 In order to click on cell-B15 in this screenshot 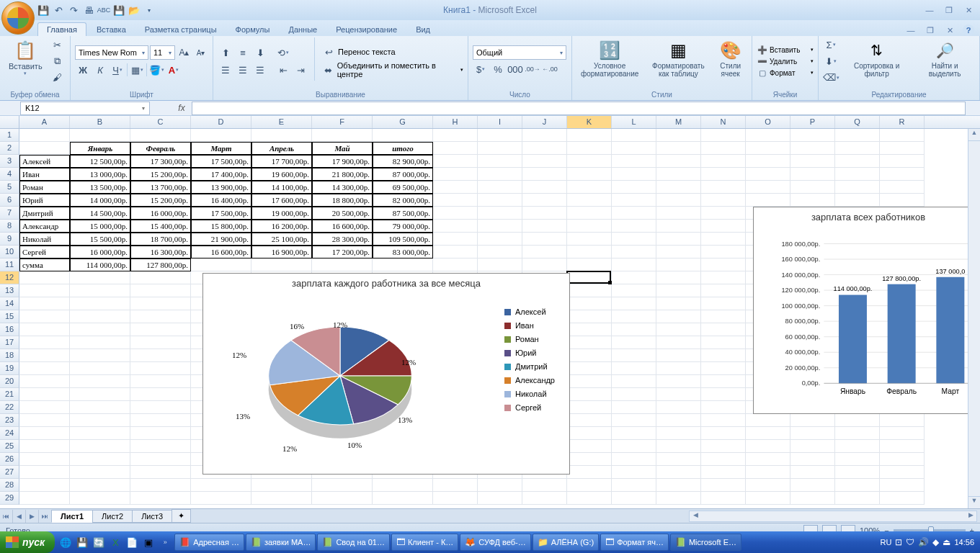, I will do `click(100, 317)`.